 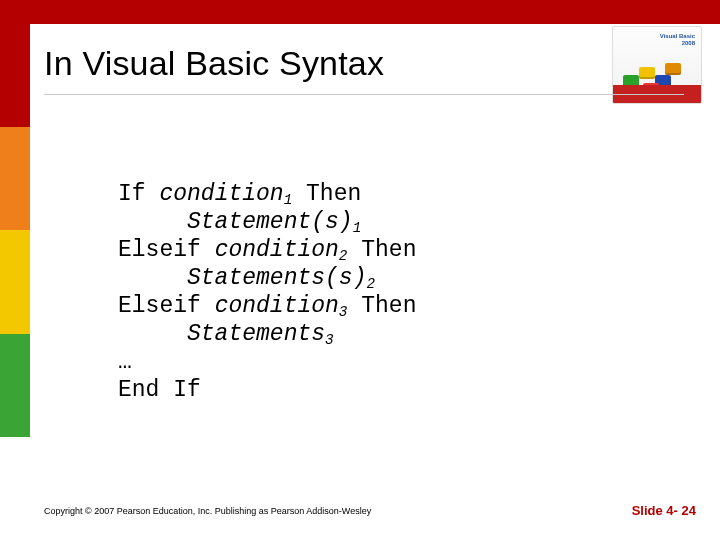 I want to click on code-line: Statement(s)1, so click(x=240, y=222).